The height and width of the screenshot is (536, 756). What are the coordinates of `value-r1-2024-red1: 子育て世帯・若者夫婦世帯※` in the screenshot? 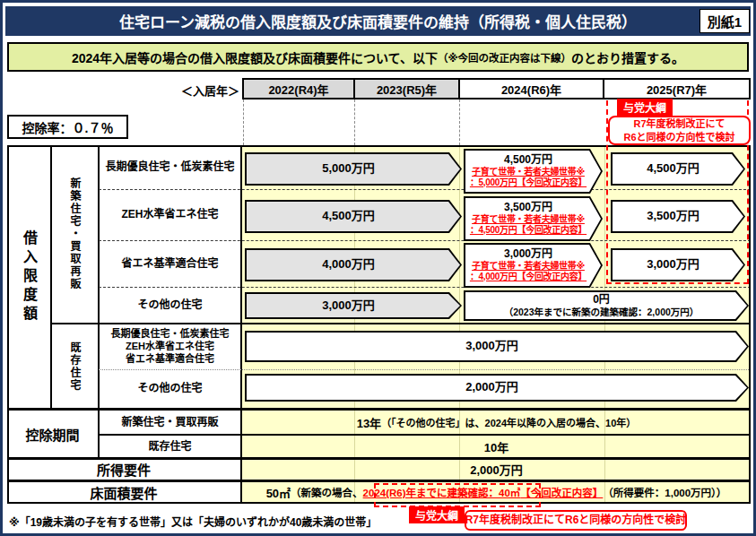 It's located at (528, 172).